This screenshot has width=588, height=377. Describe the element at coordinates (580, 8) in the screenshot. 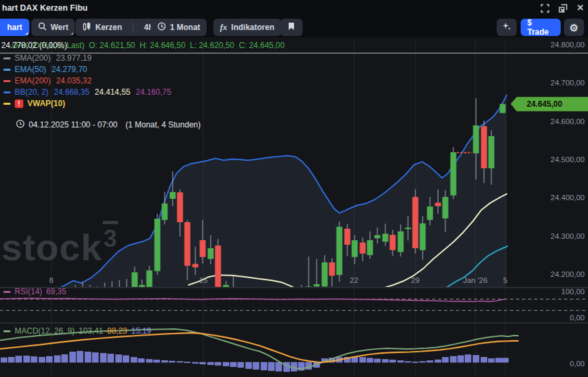

I see `close-icon: ✕` at that location.